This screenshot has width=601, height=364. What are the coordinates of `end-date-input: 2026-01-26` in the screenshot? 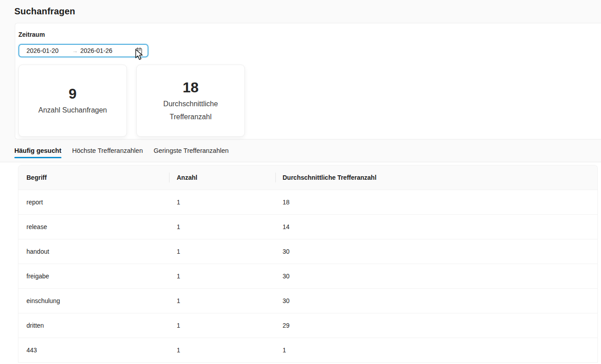 It's located at (108, 51).